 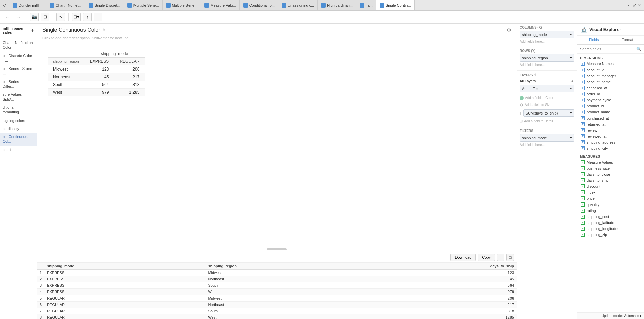 I want to click on ve-dim-1: Taccount_id, so click(x=610, y=70).